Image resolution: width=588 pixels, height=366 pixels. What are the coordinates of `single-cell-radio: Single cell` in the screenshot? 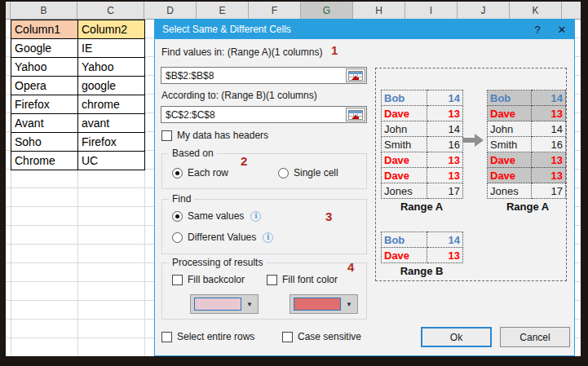 It's located at (308, 173).